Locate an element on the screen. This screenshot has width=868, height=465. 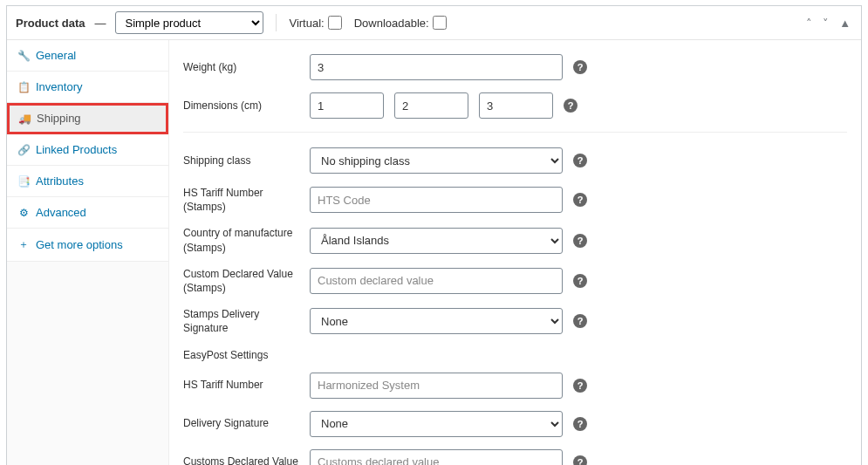
toggle-panel-icon: ▲ is located at coordinates (844, 23).